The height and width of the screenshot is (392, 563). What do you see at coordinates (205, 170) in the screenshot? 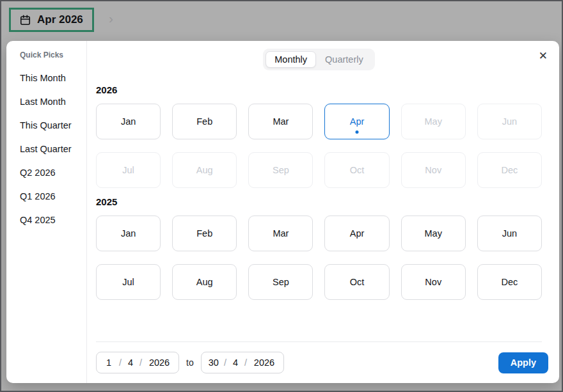
I see `month-button-aug-2026: Aug` at bounding box center [205, 170].